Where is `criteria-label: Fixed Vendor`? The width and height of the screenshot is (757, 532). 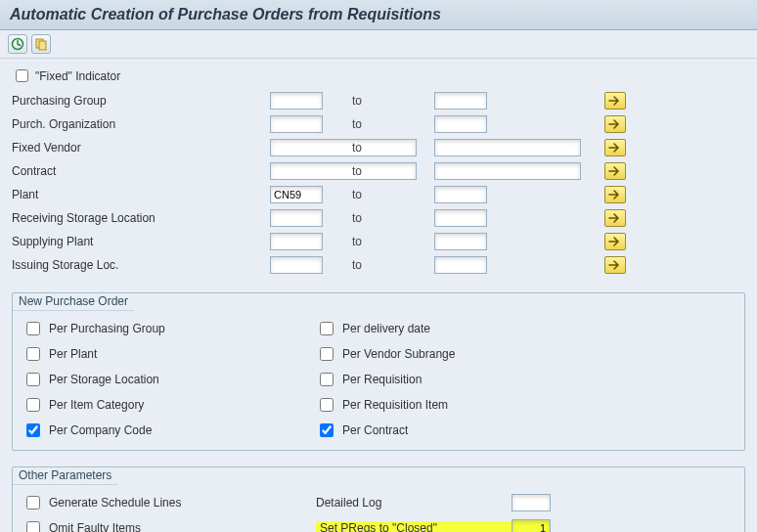 criteria-label: Fixed Vendor is located at coordinates (139, 148).